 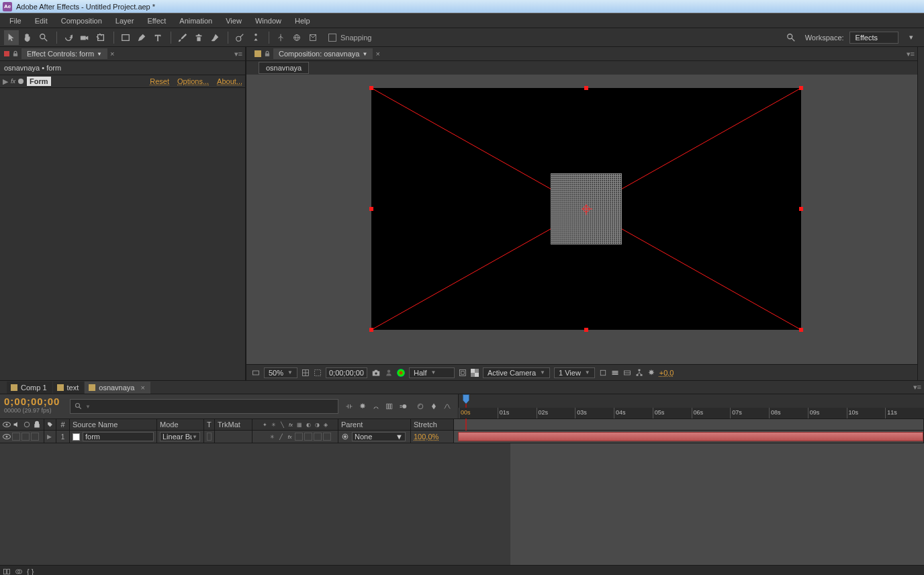 What do you see at coordinates (302, 21) in the screenshot?
I see `menu-help: Help` at bounding box center [302, 21].